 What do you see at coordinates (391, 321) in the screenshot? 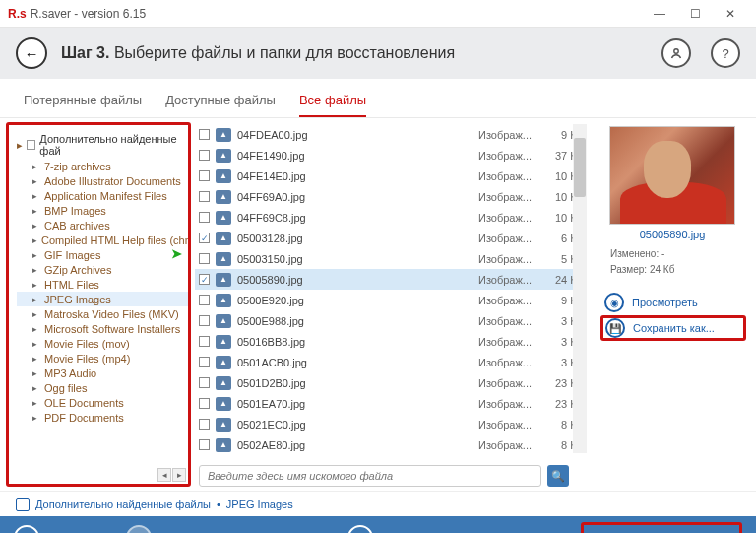
I see `file-row: ▲0500E988.jpgИзображ...3 Кб` at bounding box center [391, 321].